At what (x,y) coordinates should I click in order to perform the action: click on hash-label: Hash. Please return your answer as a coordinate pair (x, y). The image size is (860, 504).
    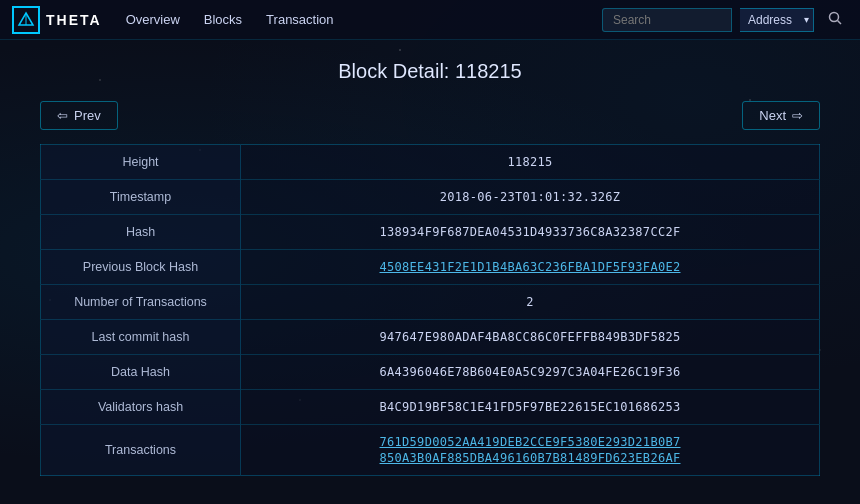
    Looking at the image, I should click on (141, 232).